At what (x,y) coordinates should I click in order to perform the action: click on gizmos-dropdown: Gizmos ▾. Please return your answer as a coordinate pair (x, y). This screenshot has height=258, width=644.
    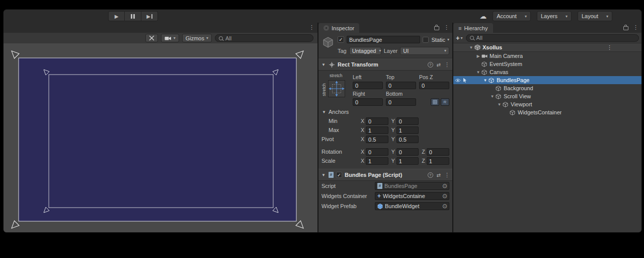
    Looking at the image, I should click on (197, 38).